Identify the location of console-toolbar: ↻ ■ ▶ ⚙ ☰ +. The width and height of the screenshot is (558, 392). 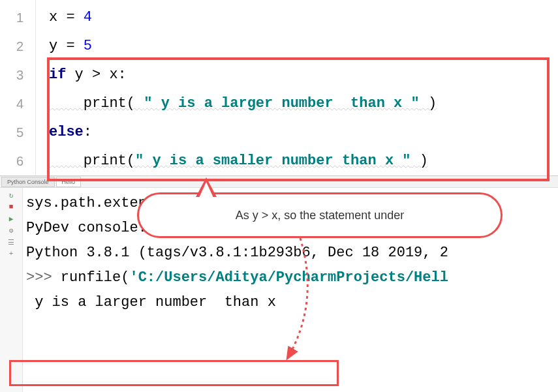
(12, 290).